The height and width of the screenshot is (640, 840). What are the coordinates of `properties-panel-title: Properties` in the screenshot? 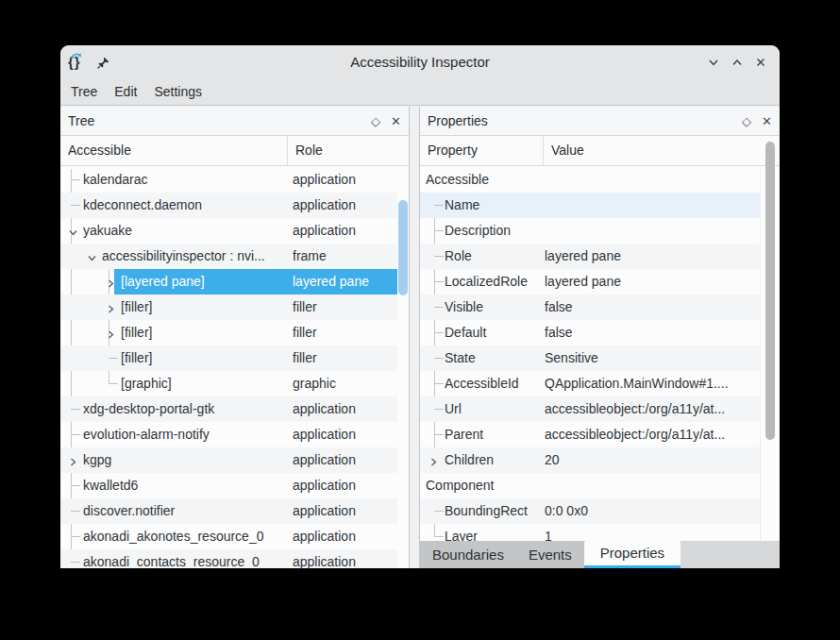 It's located at (458, 121).